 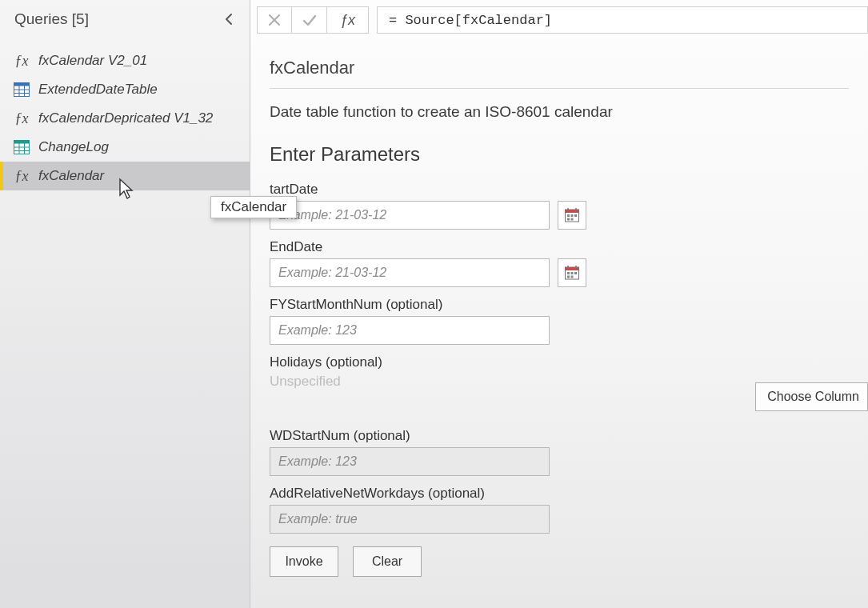 I want to click on function-description: Date table function to create an ISO-860…, so click(x=559, y=112).